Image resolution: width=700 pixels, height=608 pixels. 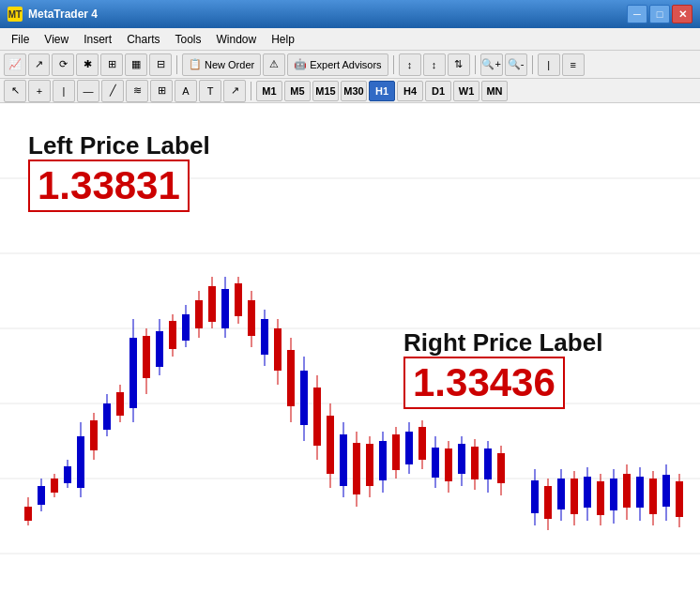 I want to click on sep2, so click(x=394, y=65).